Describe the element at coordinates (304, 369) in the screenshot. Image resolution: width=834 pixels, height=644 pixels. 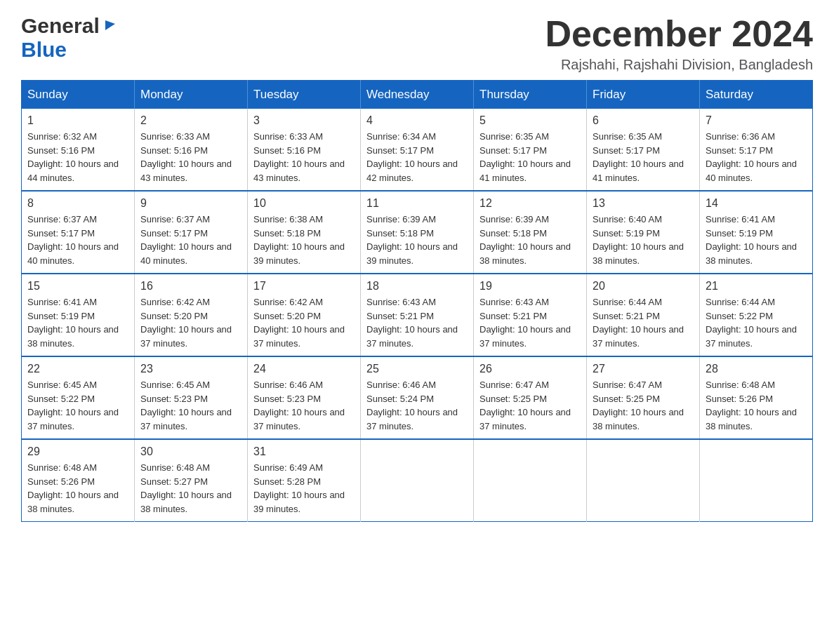
I see `day-number: 24` at that location.